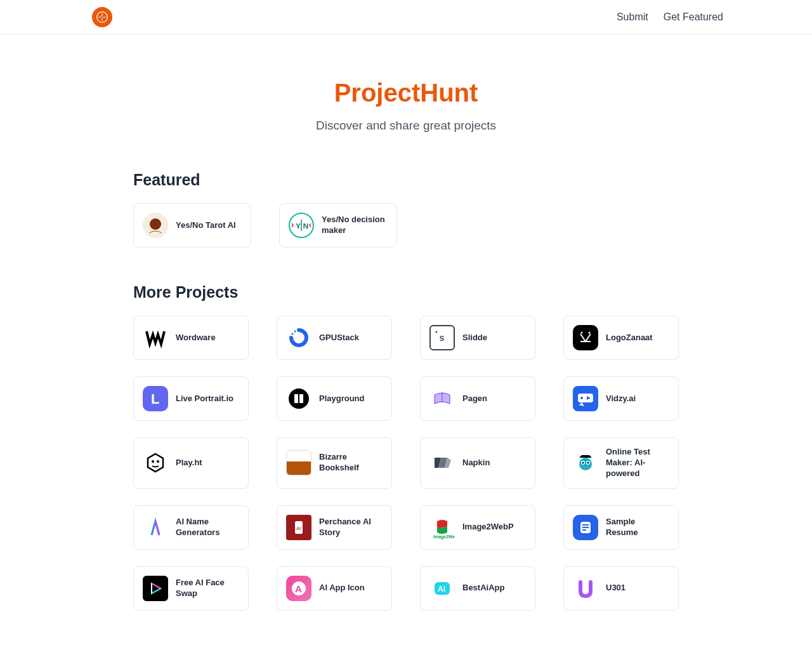  What do you see at coordinates (478, 338) in the screenshot?
I see `project-card: S Slidde` at bounding box center [478, 338].